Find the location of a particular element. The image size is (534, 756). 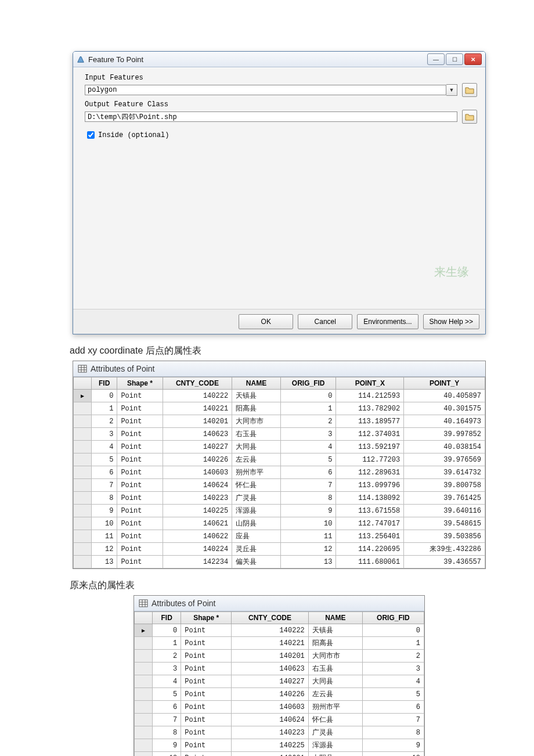

cell: 大同县 is located at coordinates (257, 447).